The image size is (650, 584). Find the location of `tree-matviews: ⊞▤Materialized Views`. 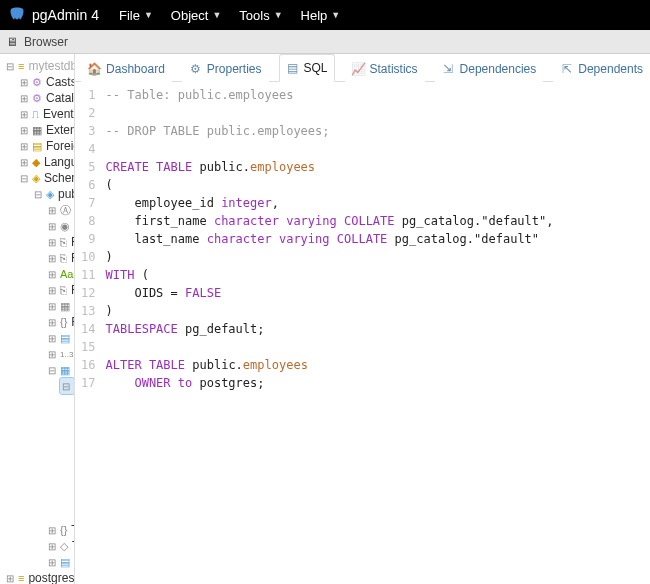

tree-matviews: ⊞▤Materialized Views is located at coordinates (60, 338).